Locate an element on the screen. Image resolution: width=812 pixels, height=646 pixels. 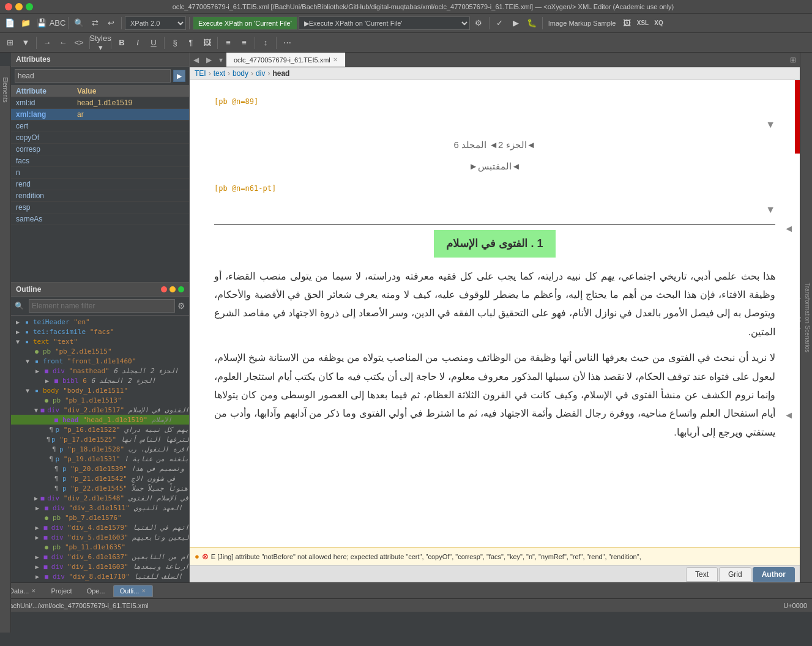
view-tab-text: Text is located at coordinates (702, 574).